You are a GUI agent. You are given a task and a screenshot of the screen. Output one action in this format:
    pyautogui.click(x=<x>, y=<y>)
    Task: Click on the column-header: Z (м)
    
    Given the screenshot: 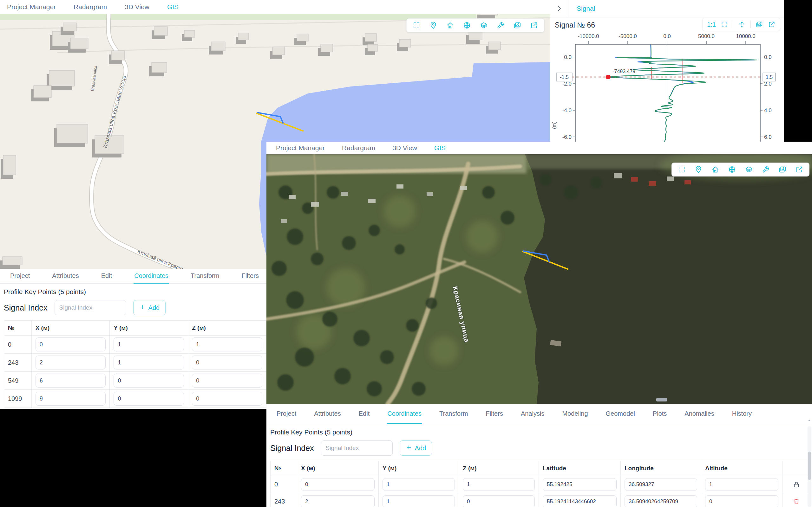 What is the action you would take?
    pyautogui.click(x=499, y=468)
    